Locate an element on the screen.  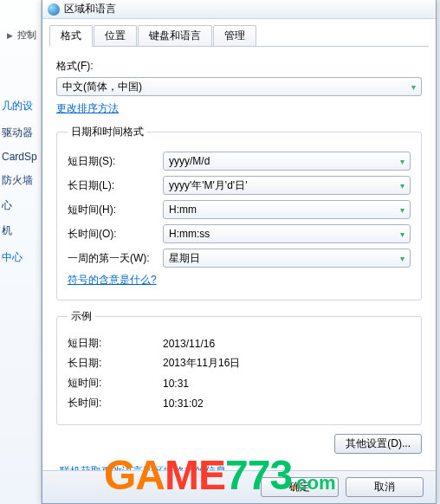
nav-item: 心 is located at coordinates (21, 206).